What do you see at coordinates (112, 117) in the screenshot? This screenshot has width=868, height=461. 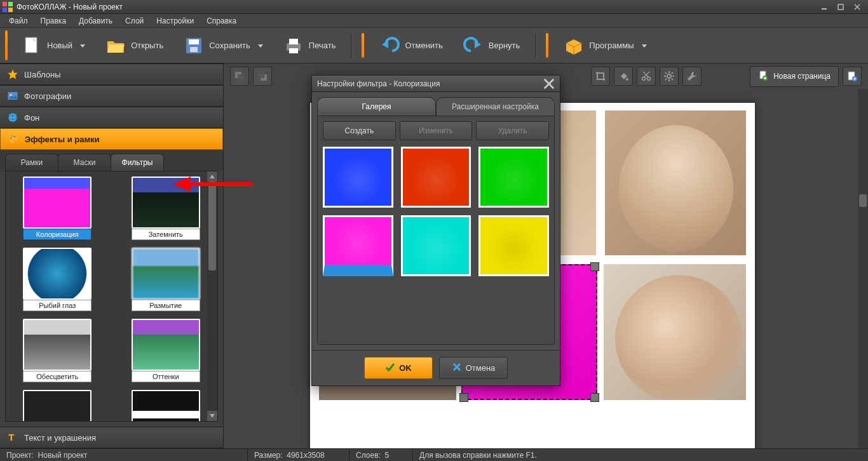 I see `sidebar-item-background: Фон` at bounding box center [112, 117].